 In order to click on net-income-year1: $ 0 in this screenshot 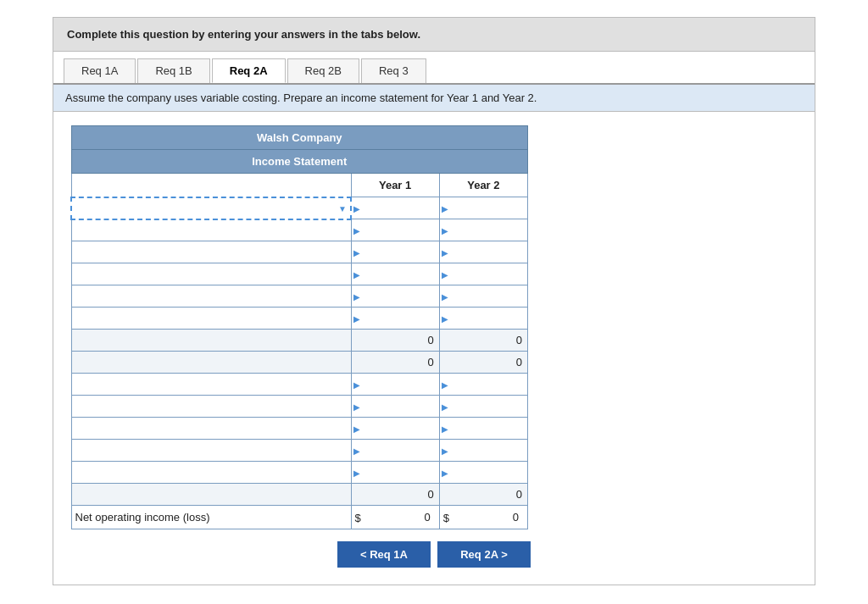, I will do `click(395, 518)`.